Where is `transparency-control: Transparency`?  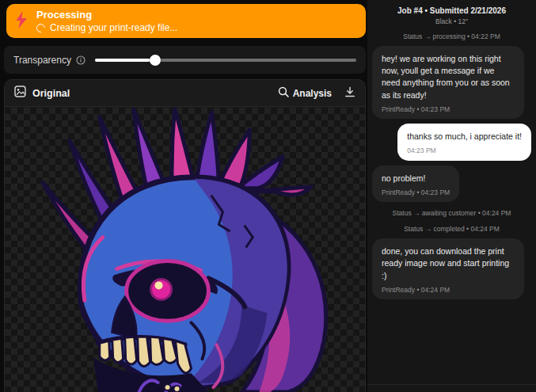 transparency-control: Transparency is located at coordinates (185, 60).